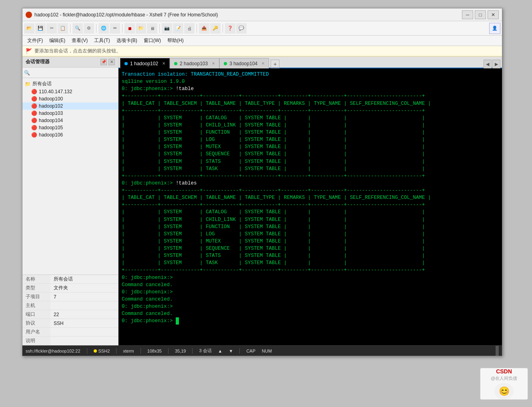  Describe the element at coordinates (70, 279) in the screenshot. I see `props-row: 名称所有会话` at that location.